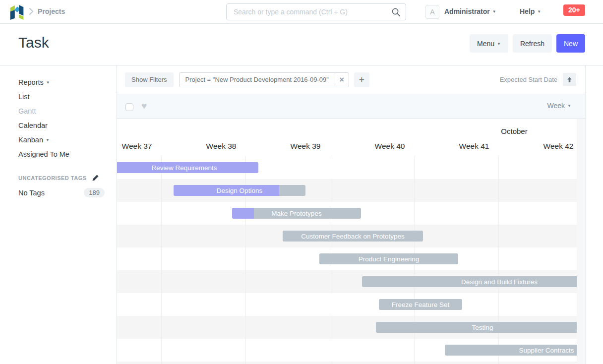 The height and width of the screenshot is (364, 603). What do you see at coordinates (351, 80) in the screenshot?
I see `filter-bar: Show Filters Project = "New Product Deve…` at bounding box center [351, 80].